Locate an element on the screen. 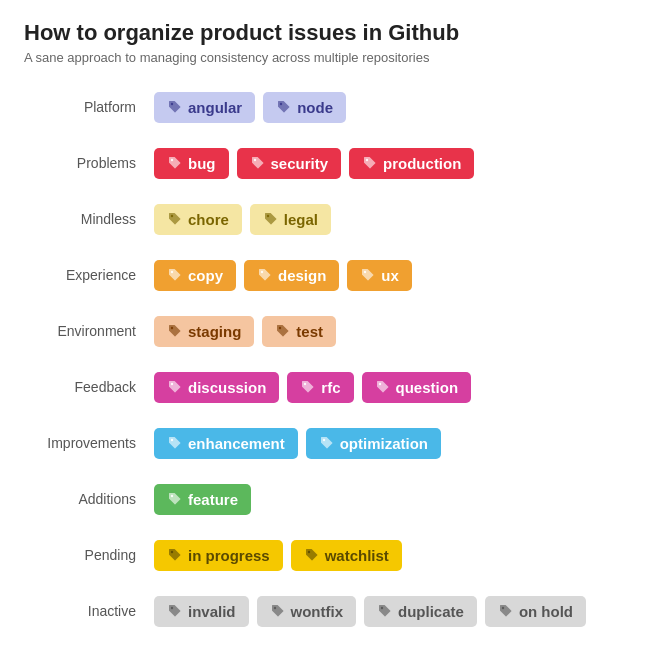  row-improvements: Improvements enhancement optimization is located at coordinates (325, 443).